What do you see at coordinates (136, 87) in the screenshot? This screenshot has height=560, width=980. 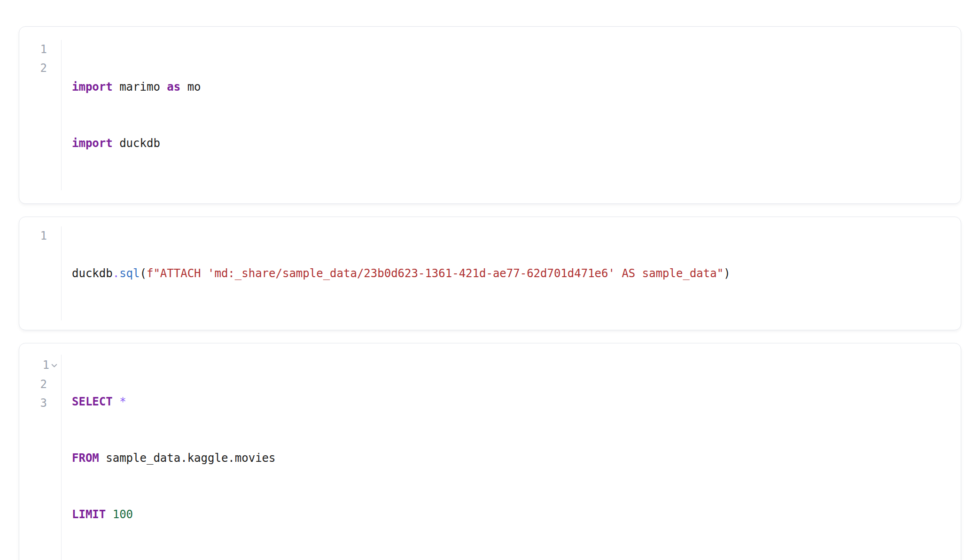 I see `code-line: import marimo as mo` at bounding box center [136, 87].